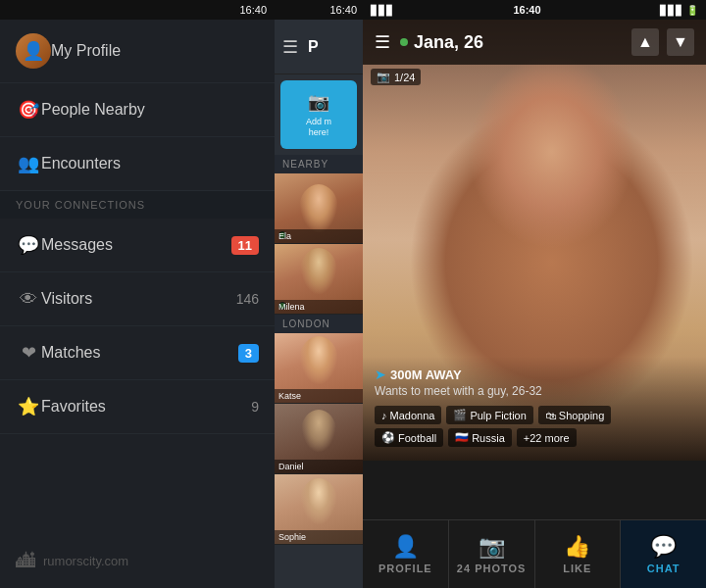  What do you see at coordinates (380, 374) in the screenshot?
I see `location-arrow-icon: ➤` at bounding box center [380, 374].